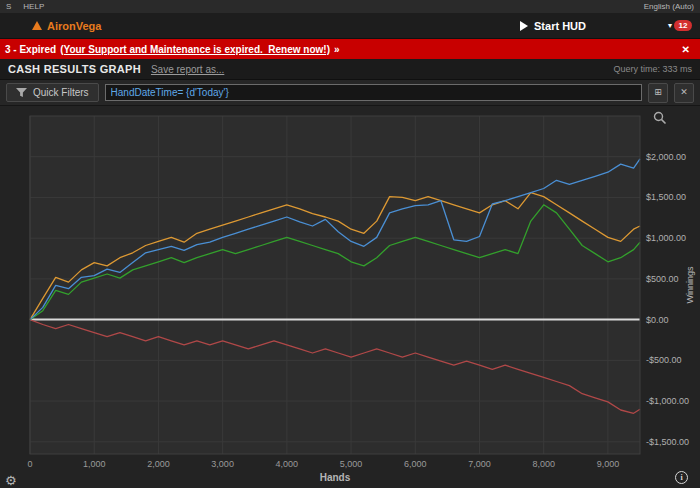 The width and height of the screenshot is (700, 488). Describe the element at coordinates (11, 480) in the screenshot. I see `settings-gear-icon: ⚙` at that location.